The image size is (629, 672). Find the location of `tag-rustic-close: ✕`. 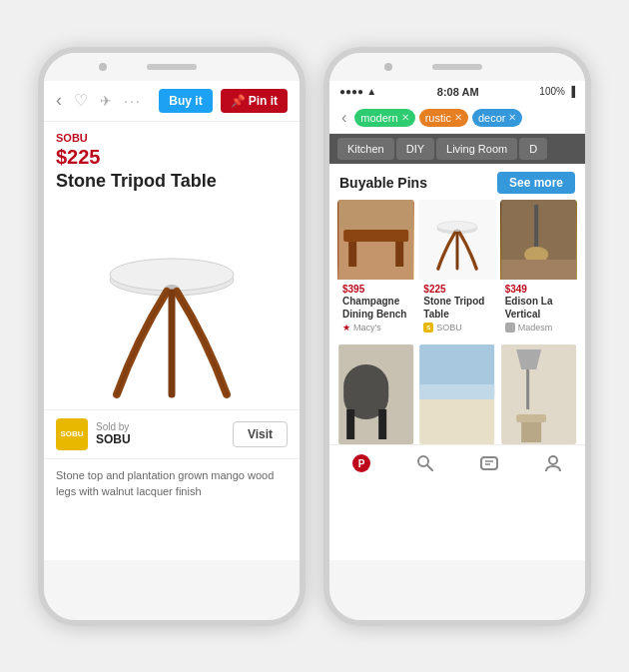

tag-rustic-close: ✕ is located at coordinates (458, 118).